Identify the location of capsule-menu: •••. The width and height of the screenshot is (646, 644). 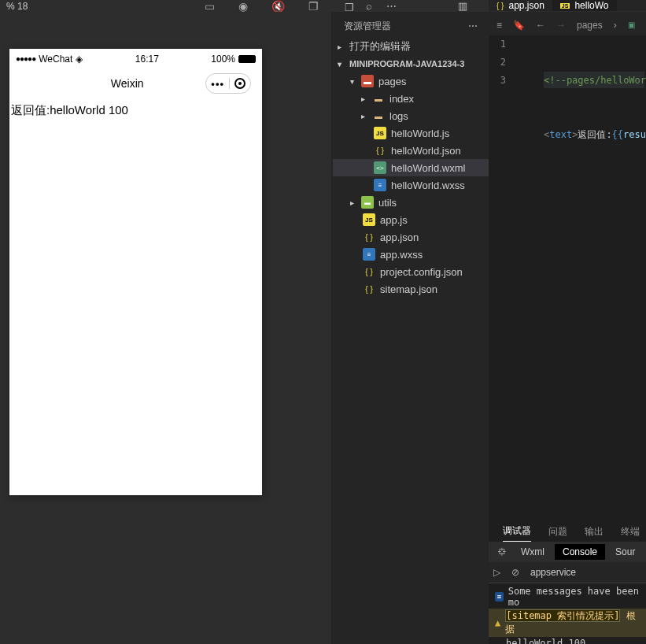
(228, 83).